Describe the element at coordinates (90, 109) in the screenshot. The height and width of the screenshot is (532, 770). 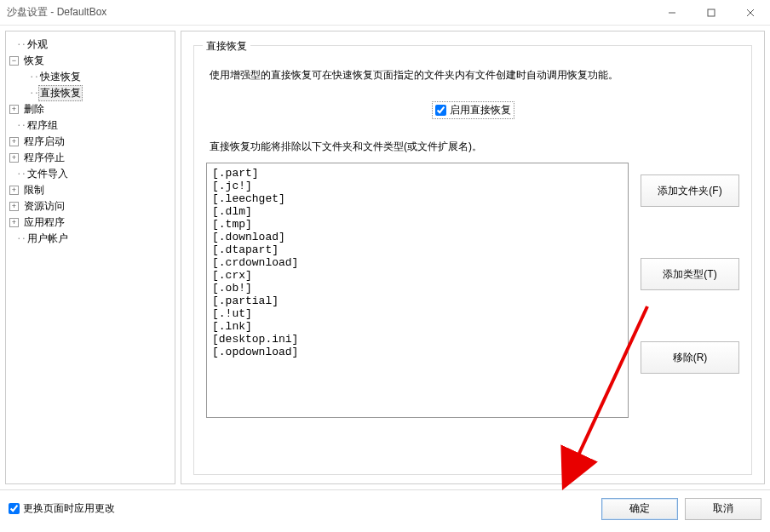
I see `tree-item: +删除` at that location.